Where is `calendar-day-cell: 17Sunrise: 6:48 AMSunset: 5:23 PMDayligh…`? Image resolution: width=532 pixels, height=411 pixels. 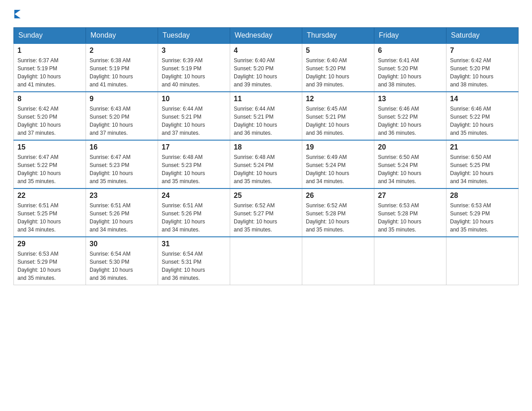 calendar-day-cell: 17Sunrise: 6:48 AMSunset: 5:23 PMDayligh… is located at coordinates (194, 164).